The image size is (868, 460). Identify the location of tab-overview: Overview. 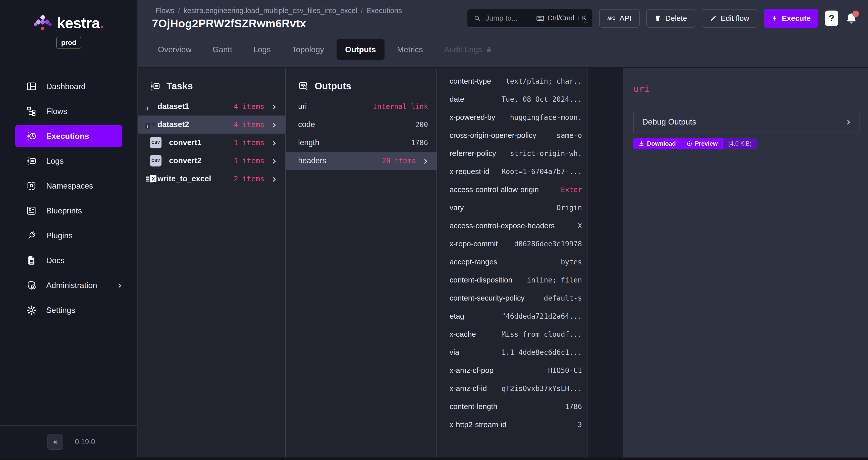
(175, 50).